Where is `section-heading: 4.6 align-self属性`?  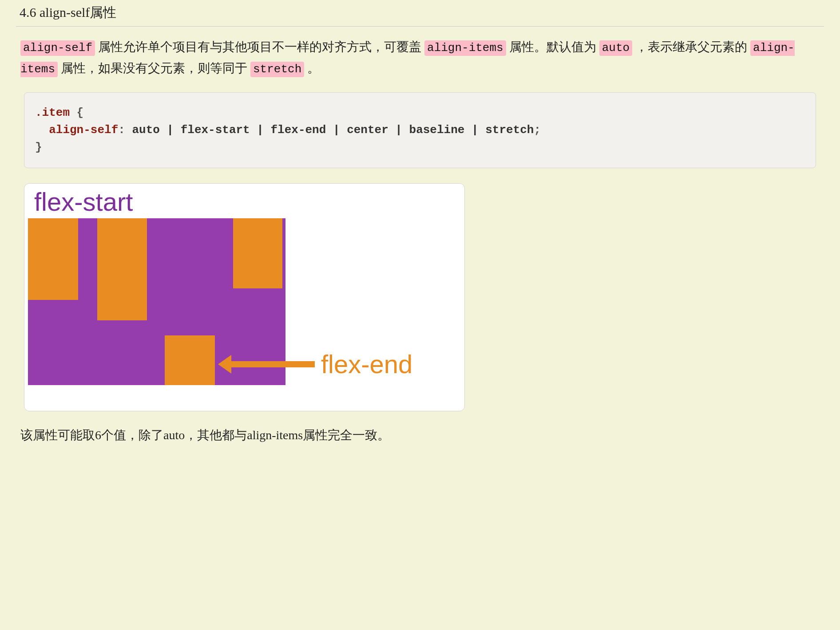
section-heading: 4.6 align-self属性 is located at coordinates (420, 13).